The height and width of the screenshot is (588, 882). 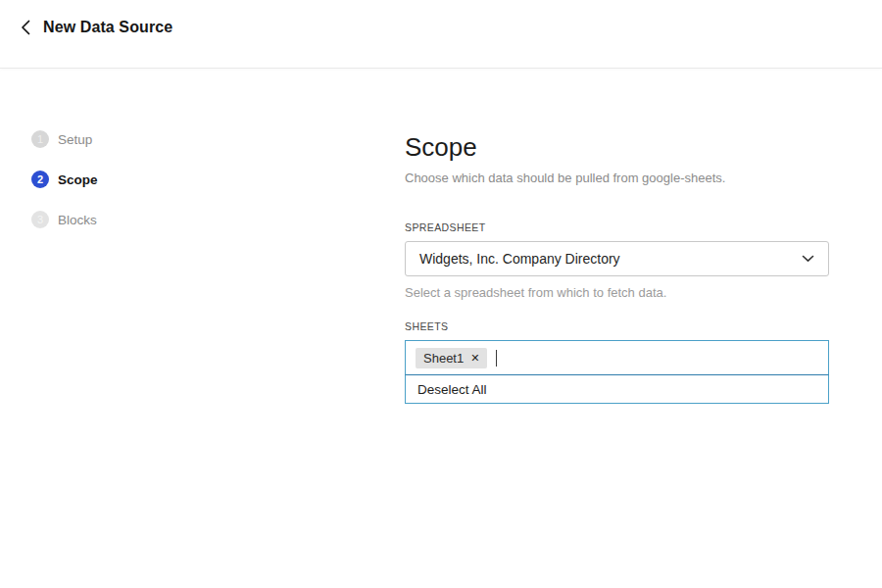 I want to click on text-cursor, so click(x=496, y=359).